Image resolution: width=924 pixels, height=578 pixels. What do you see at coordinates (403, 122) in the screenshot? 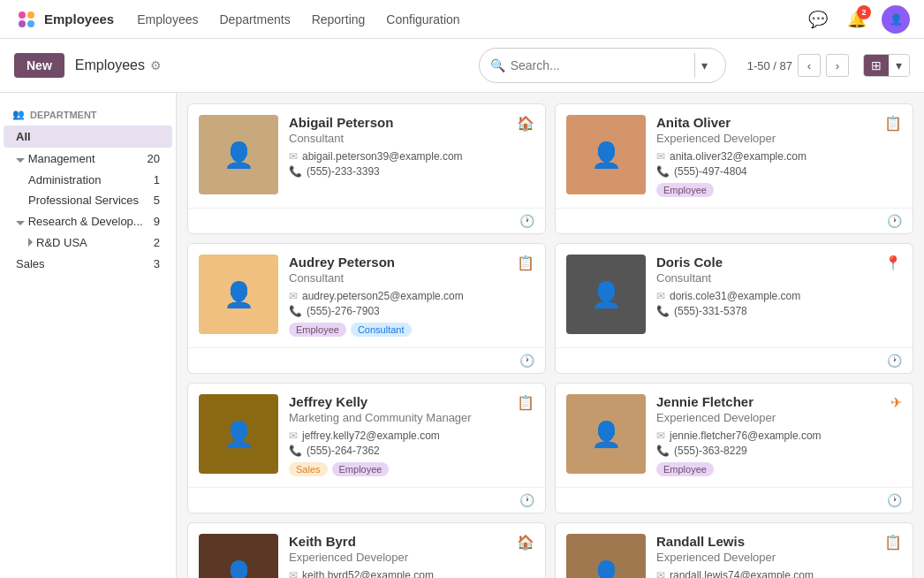
I see `employee-name: Abigail Peterson` at bounding box center [403, 122].